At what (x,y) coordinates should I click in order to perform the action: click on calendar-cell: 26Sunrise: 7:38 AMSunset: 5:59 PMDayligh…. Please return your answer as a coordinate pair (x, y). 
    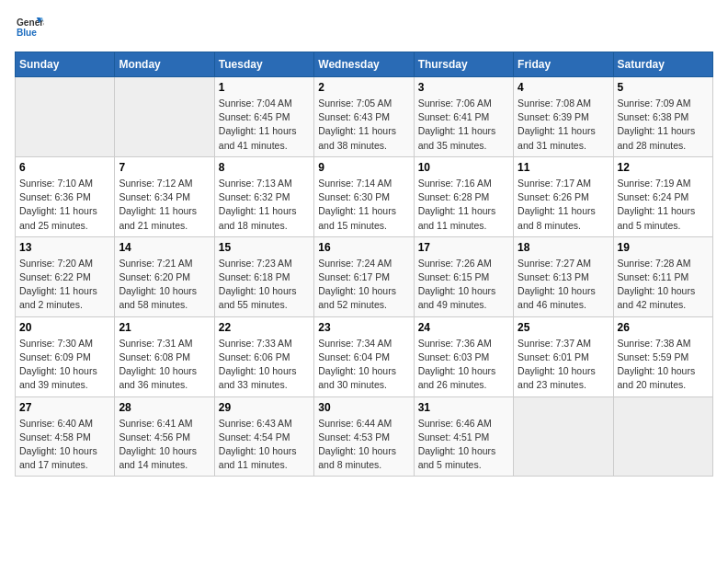
    Looking at the image, I should click on (663, 357).